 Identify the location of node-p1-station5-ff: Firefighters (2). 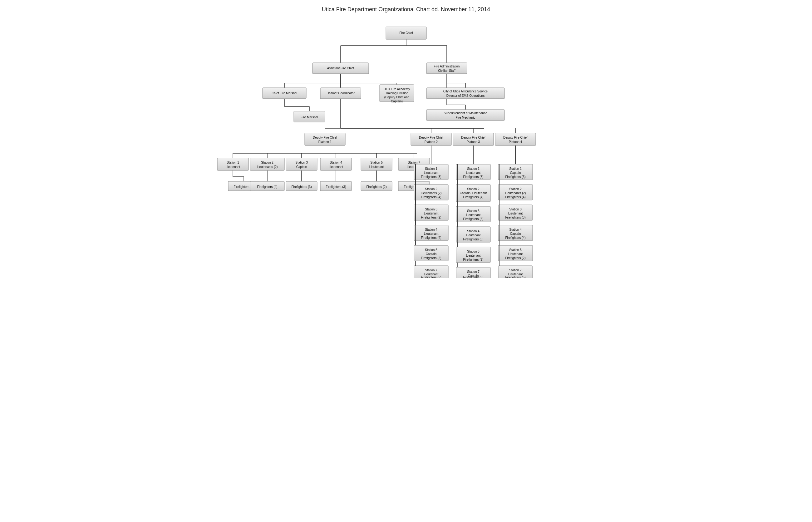
(377, 186).